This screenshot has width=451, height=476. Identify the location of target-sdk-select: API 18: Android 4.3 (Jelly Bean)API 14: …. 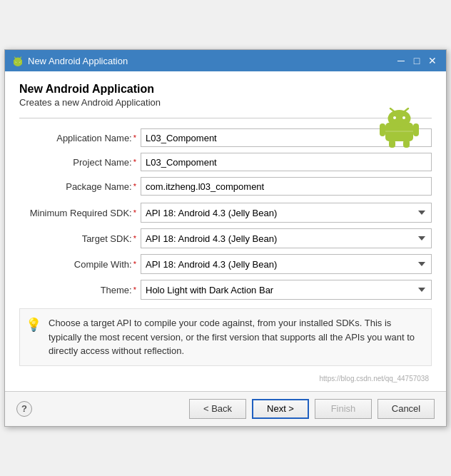
(286, 238).